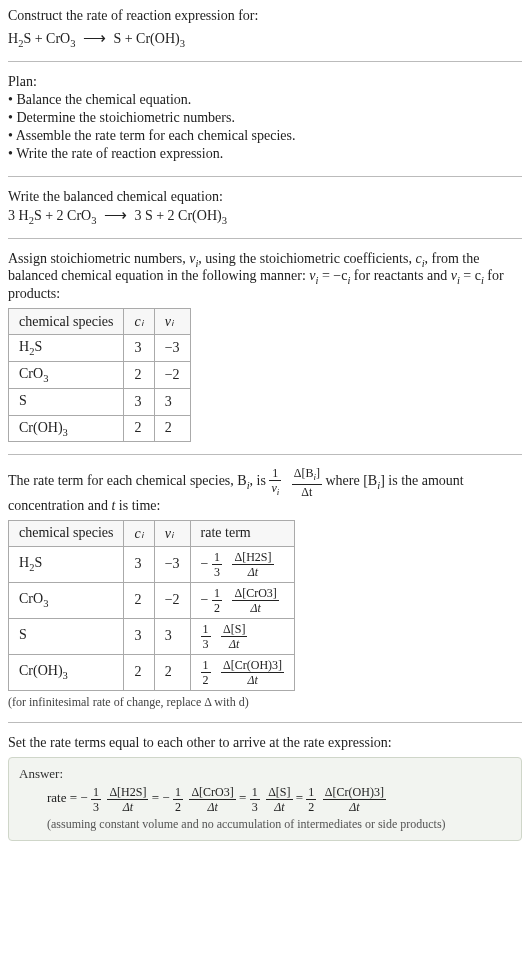 Image resolution: width=530 pixels, height=976 pixels. What do you see at coordinates (265, 824) in the screenshot?
I see `answer-note: (assuming constant volume and no accumul…` at bounding box center [265, 824].